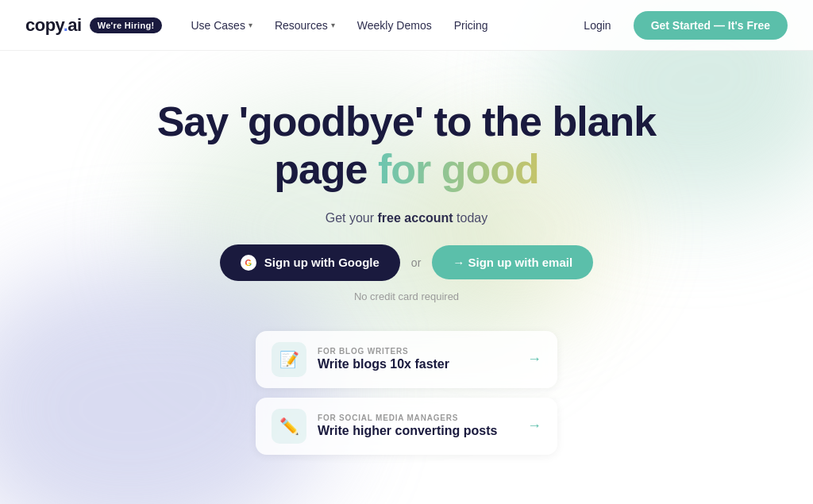 This screenshot has height=504, width=813. Describe the element at coordinates (406, 426) in the screenshot. I see `feature-card-social: ✏️ FOR SOCIAL MEDIA MANAGERS Write highe…` at that location.